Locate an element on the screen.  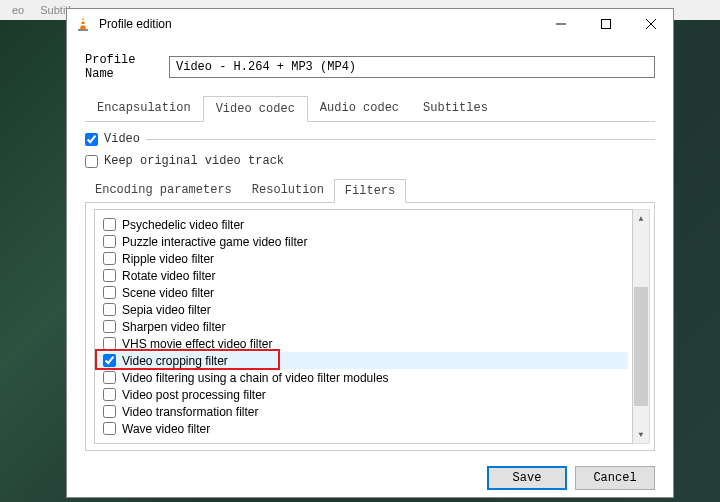
filter-label: Ripple video filter is located at coordinates (168, 259).